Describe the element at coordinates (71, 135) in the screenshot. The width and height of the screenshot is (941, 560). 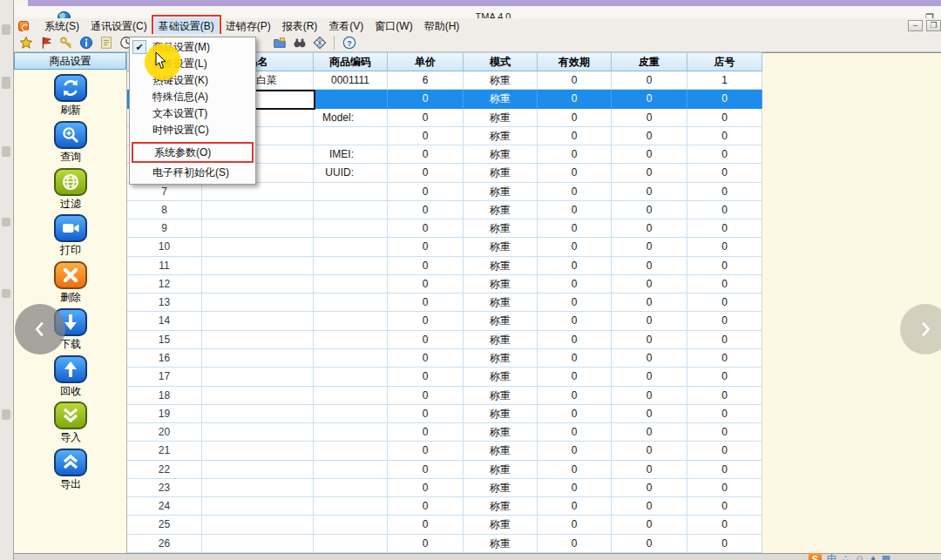
I see `search-icon` at that location.